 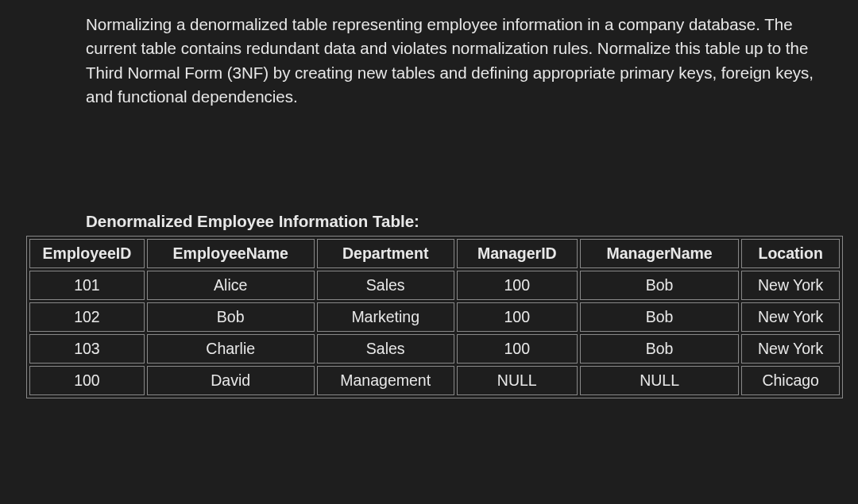 I want to click on table-row: 102 Bob Marketing 100 Bob New York, so click(x=435, y=317).